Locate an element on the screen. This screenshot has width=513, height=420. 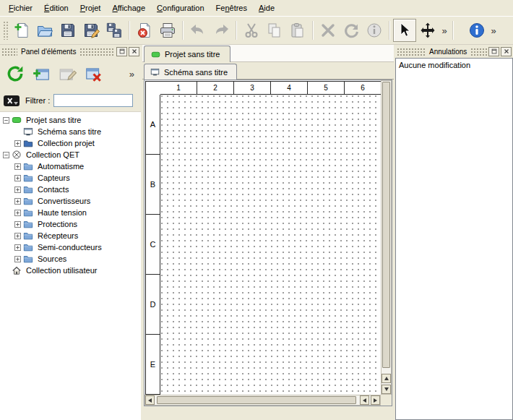
modes-overflow-button: » is located at coordinates (444, 30).